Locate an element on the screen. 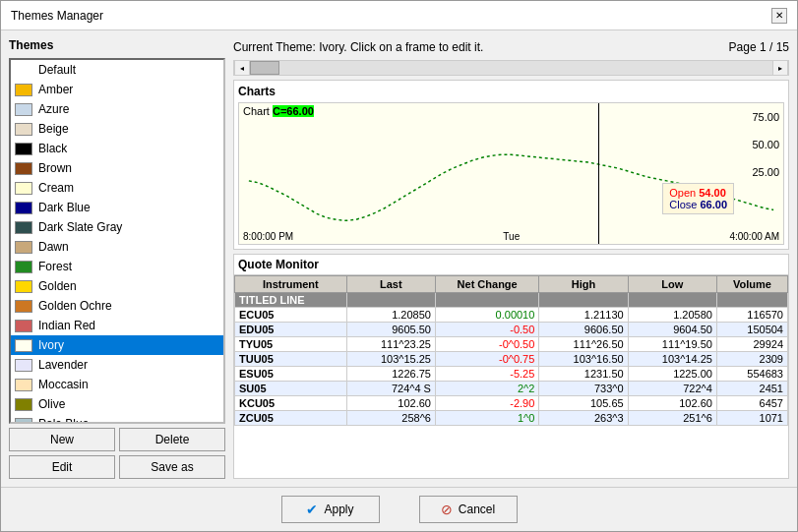 This screenshot has height=532, width=798. sidebar-item-default: Default is located at coordinates (117, 70).